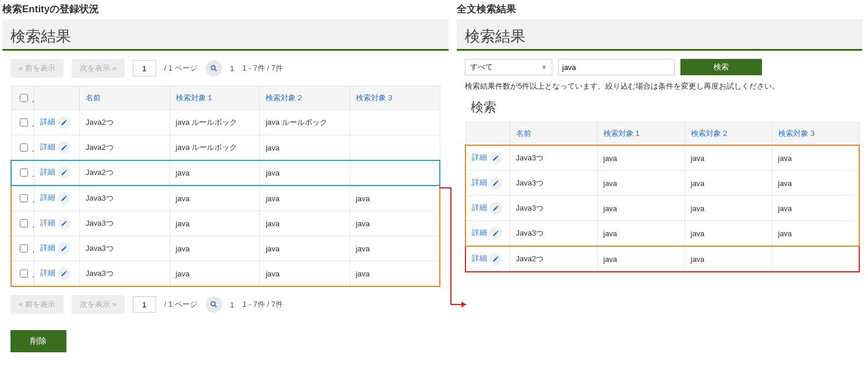 Image resolution: width=868 pixels, height=368 pixels. Describe the element at coordinates (225, 9) in the screenshot. I see `left-section-title: 検索Entityの登録状況` at that location.